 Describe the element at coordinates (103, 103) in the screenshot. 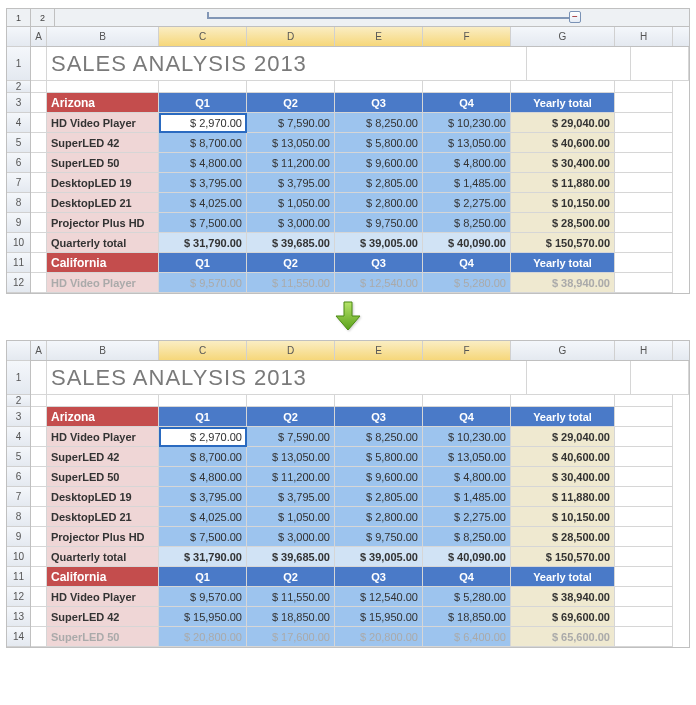

I see `region-name-arizona: Arizona` at that location.